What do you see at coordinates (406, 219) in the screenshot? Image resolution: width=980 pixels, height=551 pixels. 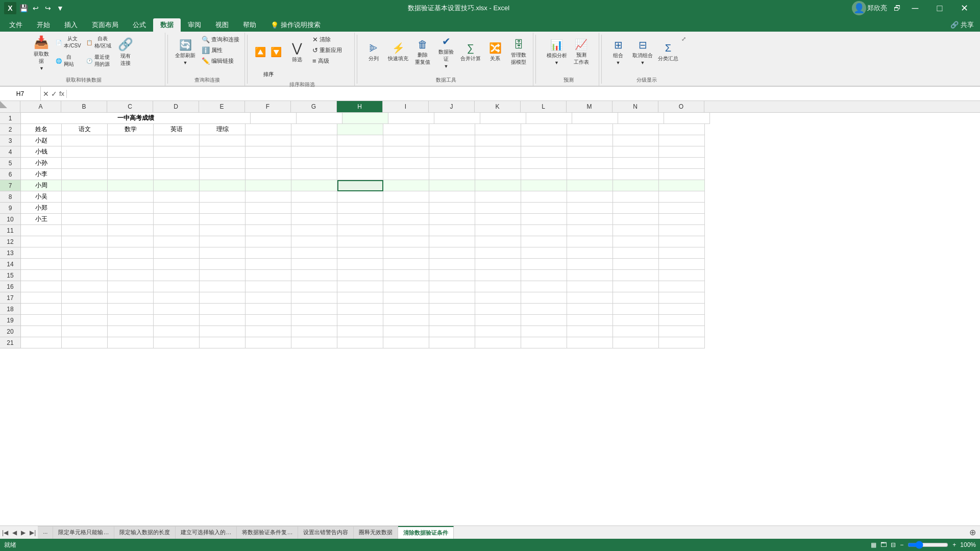 I see `cell-I10` at bounding box center [406, 219].